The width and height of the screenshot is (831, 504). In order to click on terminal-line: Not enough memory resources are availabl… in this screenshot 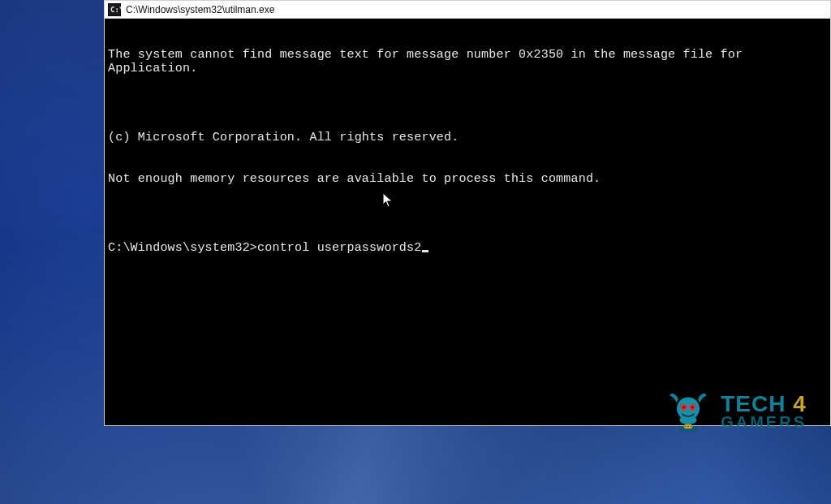, I will do `click(467, 179)`.